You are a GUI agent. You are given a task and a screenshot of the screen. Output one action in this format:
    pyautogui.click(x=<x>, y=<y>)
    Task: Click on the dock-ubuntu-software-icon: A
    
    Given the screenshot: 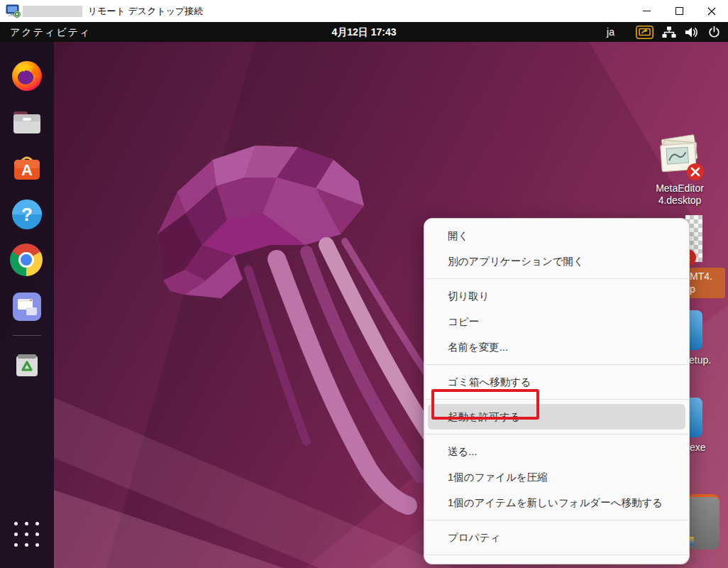 What is the action you would take?
    pyautogui.click(x=27, y=168)
    